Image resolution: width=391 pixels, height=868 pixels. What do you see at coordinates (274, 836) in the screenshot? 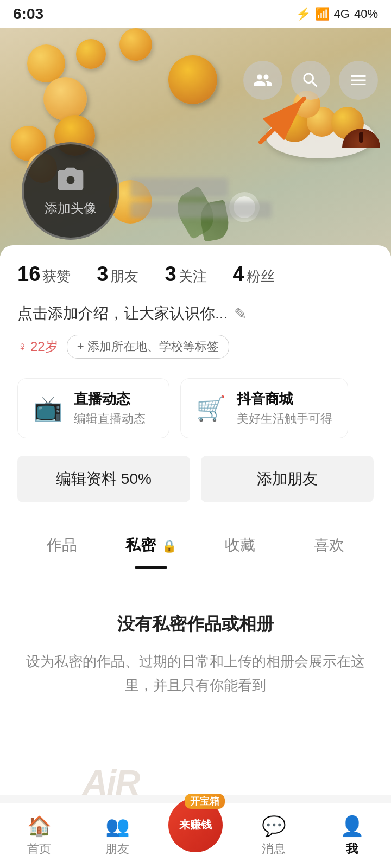
I see `nav-messages: 💬 消息` at bounding box center [274, 836].